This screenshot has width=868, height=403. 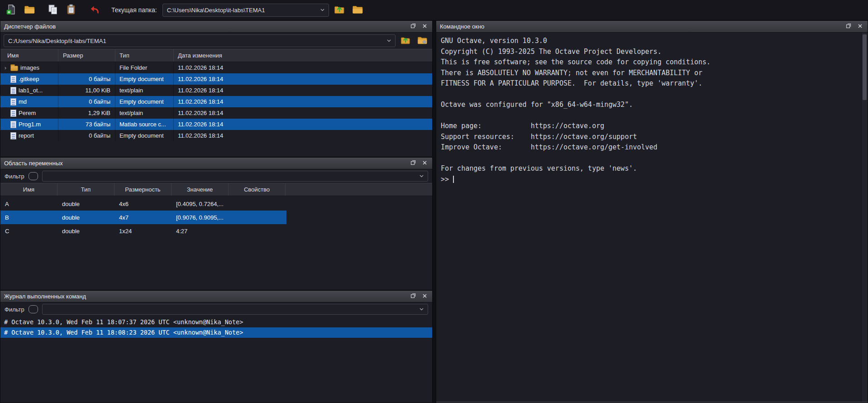 What do you see at coordinates (29, 231) in the screenshot?
I see `variable-name-cell: C` at bounding box center [29, 231].